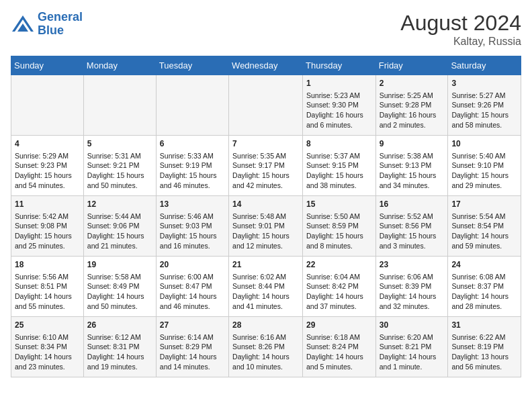 This screenshot has height=411, width=532. What do you see at coordinates (412, 287) in the screenshot?
I see `calendar-cell: 23Sunrise: 6:06 AM Sunset: 8:39 PM Dayli…` at bounding box center [412, 287].